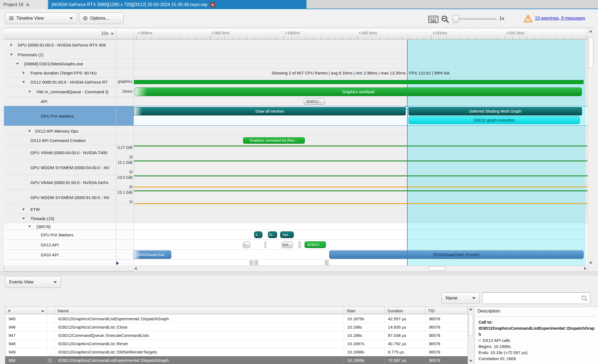 The image size is (598, 364). I want to click on view-selector-label: Timeline View, so click(30, 18).